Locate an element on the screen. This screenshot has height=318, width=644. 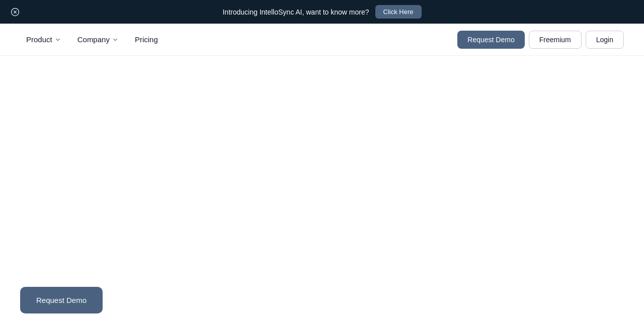
nav-pricing-label: Pricing is located at coordinates (146, 39).